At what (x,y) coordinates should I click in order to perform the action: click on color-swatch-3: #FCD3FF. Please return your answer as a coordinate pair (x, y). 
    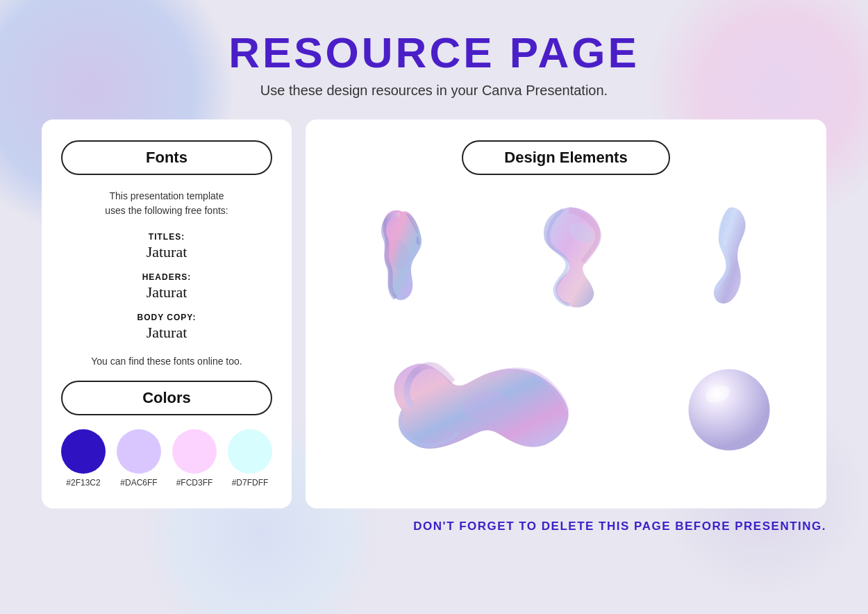
    Looking at the image, I should click on (194, 458).